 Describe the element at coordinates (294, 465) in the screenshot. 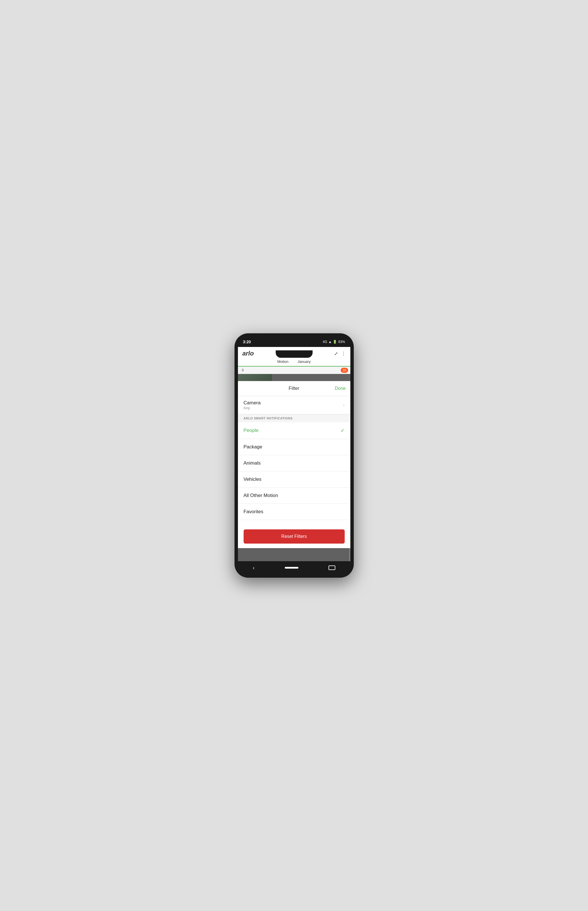

I see `filter-overlay: Filter Done Camera Any ›` at that location.